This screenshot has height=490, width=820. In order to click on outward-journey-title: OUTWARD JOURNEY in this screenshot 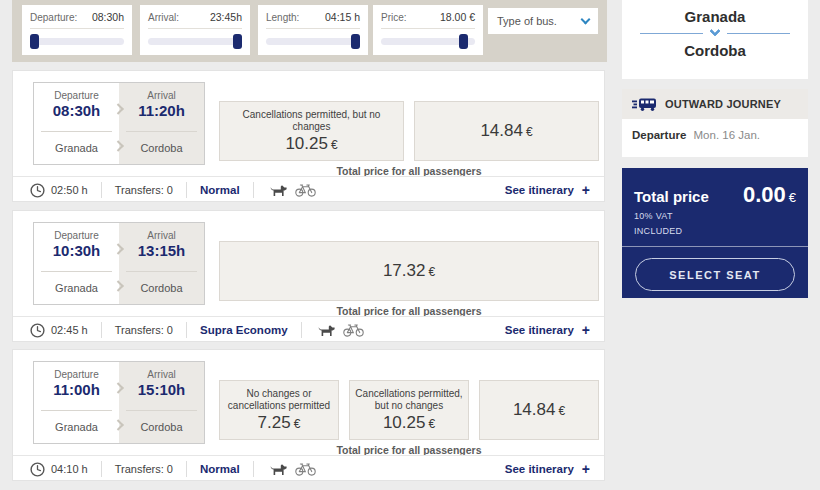, I will do `click(723, 104)`.